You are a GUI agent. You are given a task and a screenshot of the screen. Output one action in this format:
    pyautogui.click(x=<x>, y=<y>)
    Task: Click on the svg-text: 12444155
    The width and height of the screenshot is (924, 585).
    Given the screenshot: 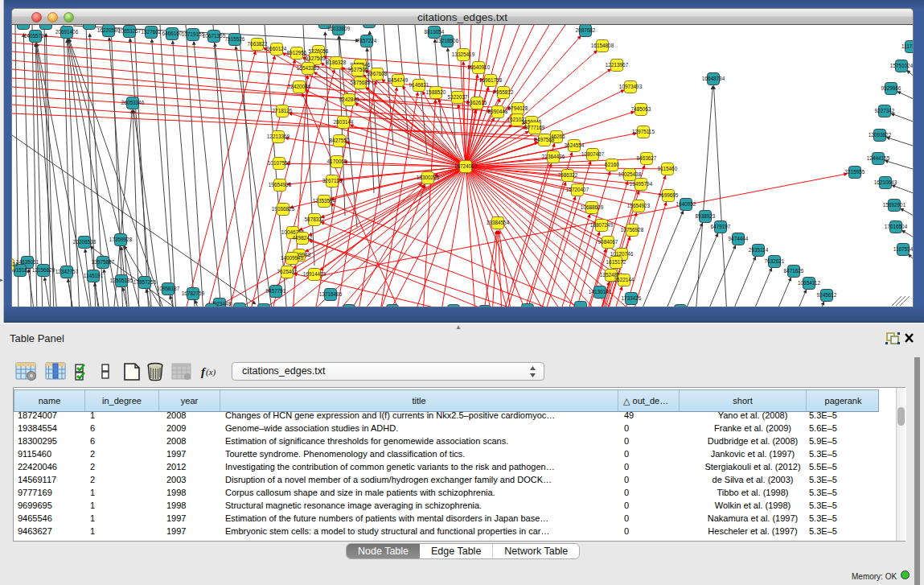 What is the action you would take?
    pyautogui.click(x=878, y=158)
    